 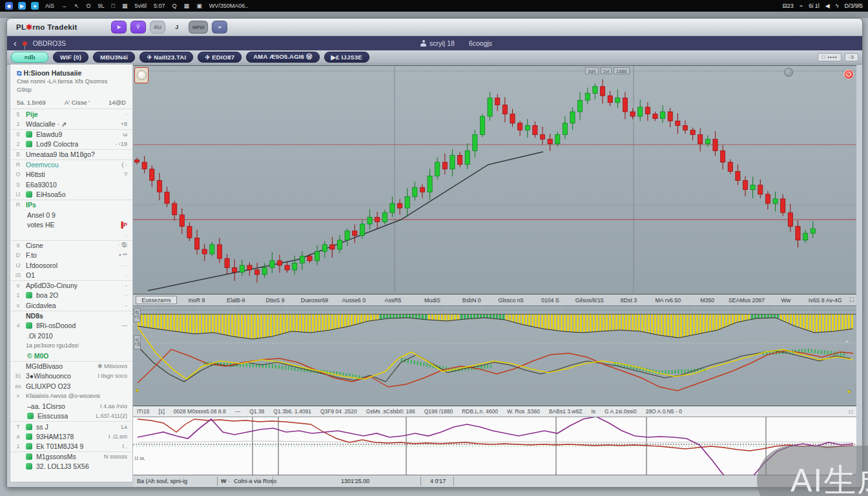 What do you see at coordinates (71, 134) in the screenshot?
I see `sidebar-row-2: 0Elawdu9ꞷ` at bounding box center [71, 134].